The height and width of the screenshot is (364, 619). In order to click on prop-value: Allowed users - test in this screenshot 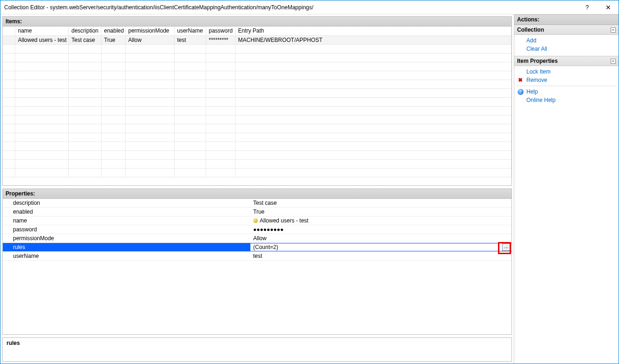, I will do `click(381, 221)`.